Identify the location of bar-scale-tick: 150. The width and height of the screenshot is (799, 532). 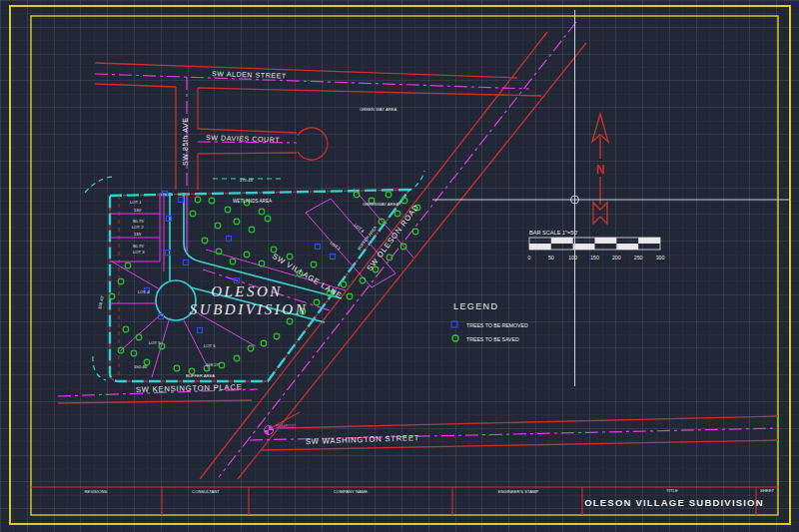
(595, 258).